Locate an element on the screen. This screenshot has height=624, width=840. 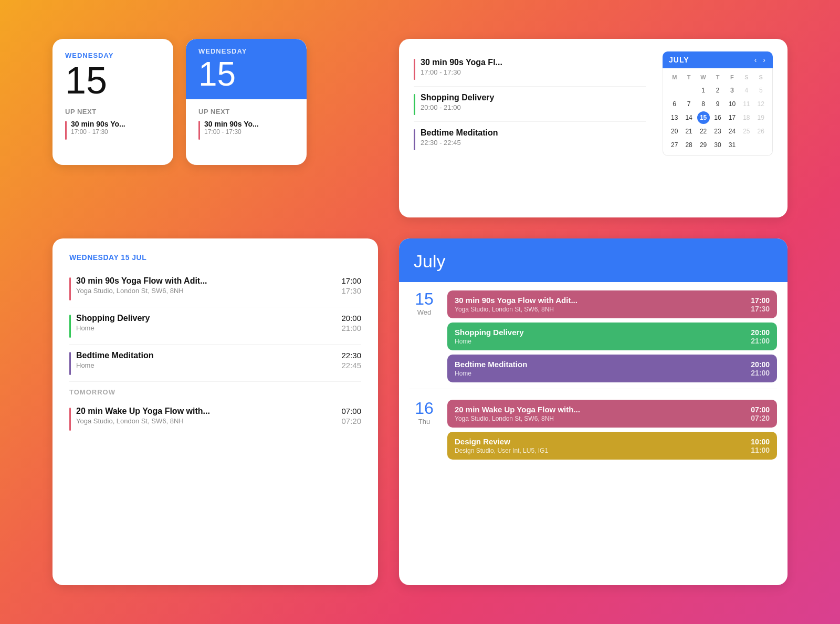
cal-day: 8 is located at coordinates (704, 104).